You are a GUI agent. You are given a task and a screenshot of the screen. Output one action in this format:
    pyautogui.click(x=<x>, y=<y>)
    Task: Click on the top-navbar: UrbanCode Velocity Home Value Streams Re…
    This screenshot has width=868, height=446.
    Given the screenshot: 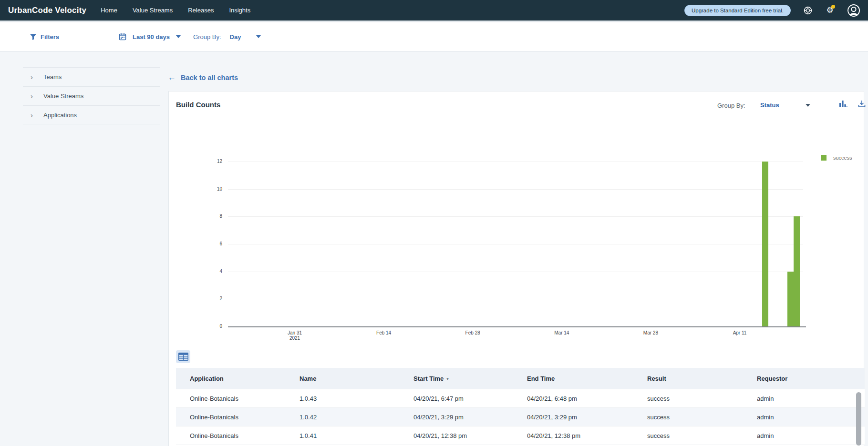 What is the action you would take?
    pyautogui.click(x=434, y=10)
    